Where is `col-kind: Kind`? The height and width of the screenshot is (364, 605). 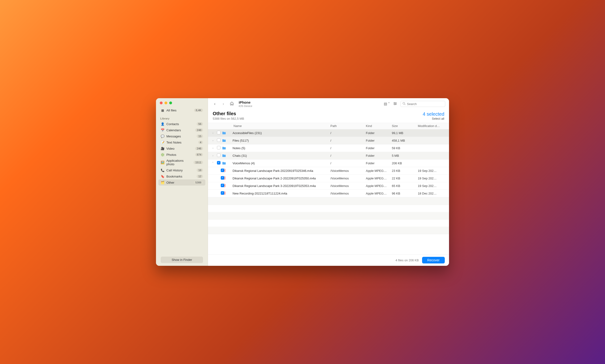 col-kind: Kind is located at coordinates (379, 126).